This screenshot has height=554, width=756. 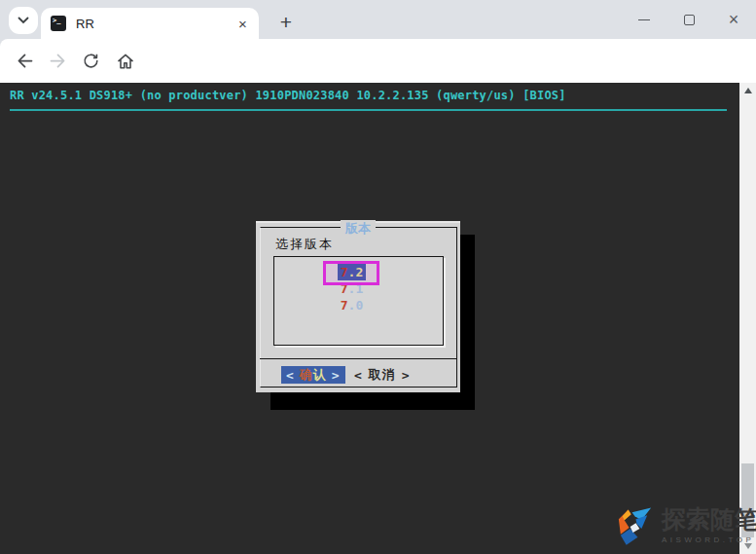 What do you see at coordinates (734, 19) in the screenshot?
I see `close-button: ×` at bounding box center [734, 19].